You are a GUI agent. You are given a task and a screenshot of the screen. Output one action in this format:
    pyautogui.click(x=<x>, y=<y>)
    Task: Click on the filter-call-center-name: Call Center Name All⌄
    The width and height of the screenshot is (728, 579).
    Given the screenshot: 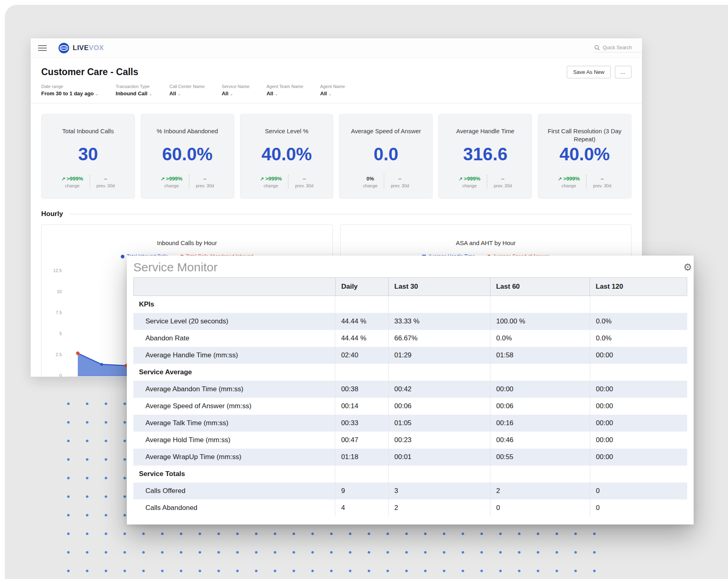 What is the action you would take?
    pyautogui.click(x=187, y=90)
    